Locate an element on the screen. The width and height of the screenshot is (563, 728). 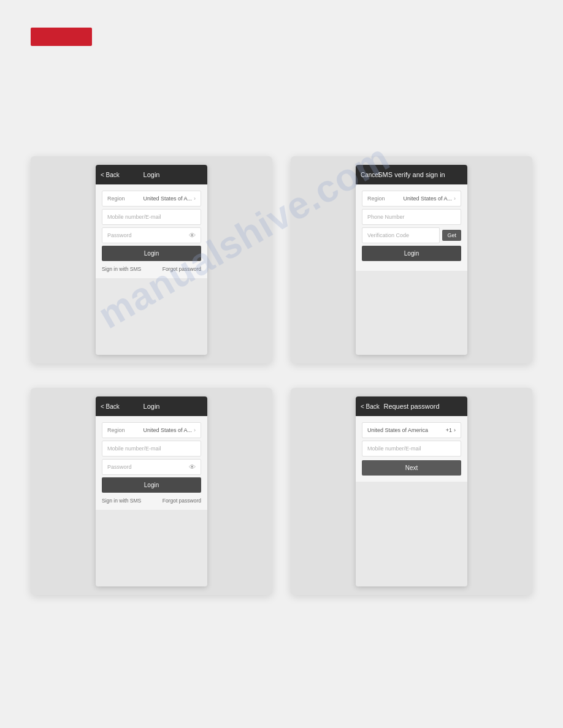
verification-placeholder: Verification Code is located at coordinates (388, 235).